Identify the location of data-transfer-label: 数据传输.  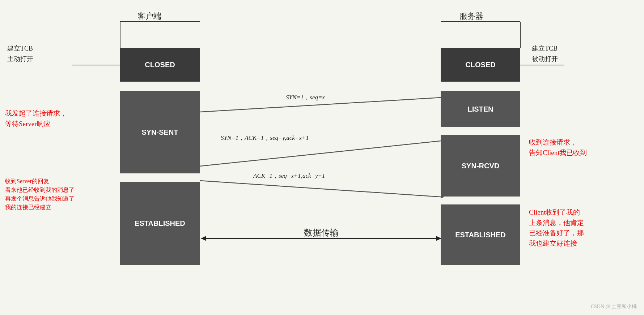
(321, 233).